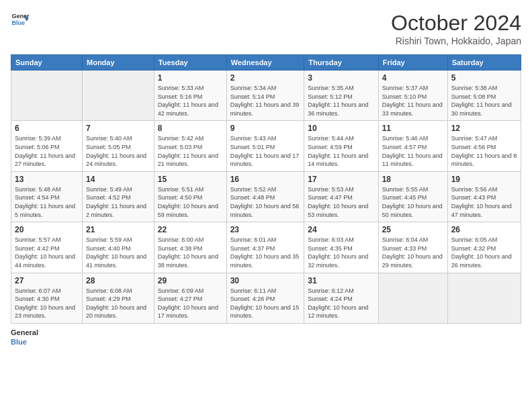 This screenshot has width=532, height=411. What do you see at coordinates (118, 151) in the screenshot?
I see `day-info: Sunrise: 5:40 AM Sunset: 5:05 PM Dayligh…` at bounding box center [118, 151].